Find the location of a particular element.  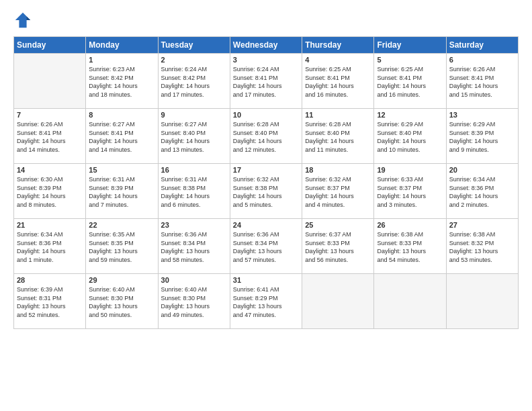

calendar-header-cell: Wednesday is located at coordinates (266, 46).